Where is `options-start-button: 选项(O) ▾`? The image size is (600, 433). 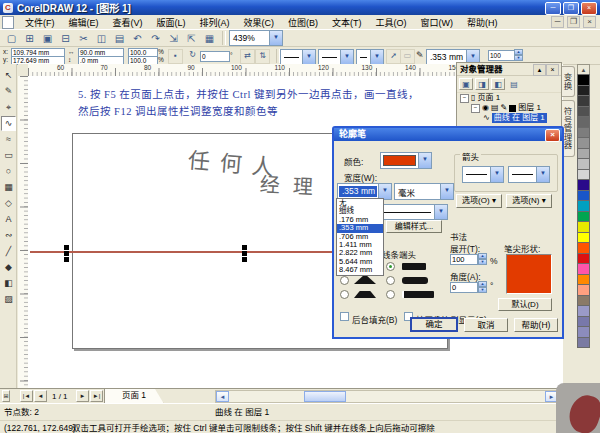 options-start-button: 选项(O) ▾ is located at coordinates (479, 201).